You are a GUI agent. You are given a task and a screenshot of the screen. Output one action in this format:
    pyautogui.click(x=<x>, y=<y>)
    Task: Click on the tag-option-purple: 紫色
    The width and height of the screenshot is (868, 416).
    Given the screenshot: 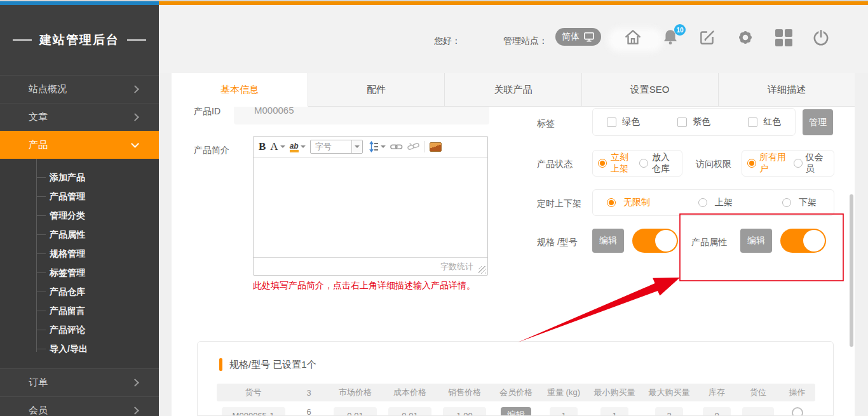 What is the action you would take?
    pyautogui.click(x=694, y=122)
    